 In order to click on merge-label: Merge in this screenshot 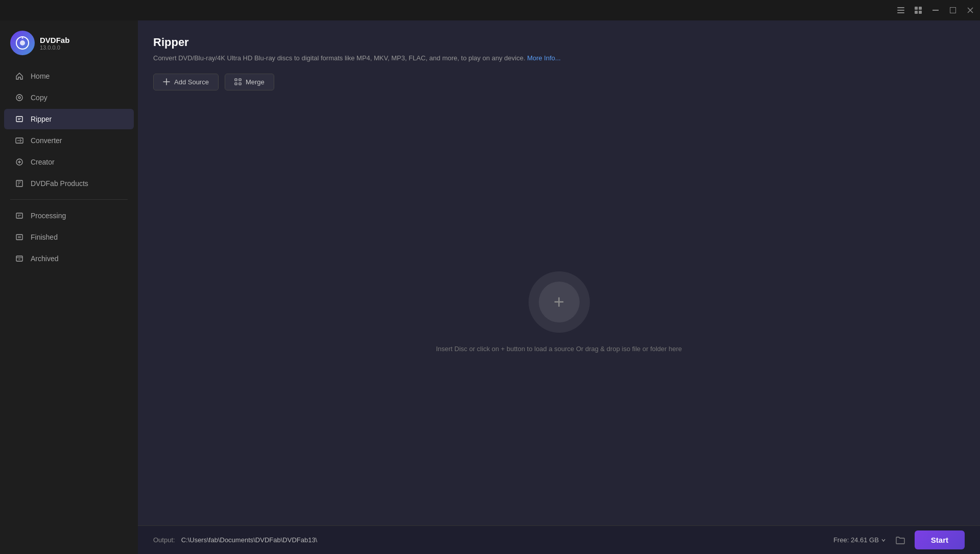, I will do `click(255, 82)`.